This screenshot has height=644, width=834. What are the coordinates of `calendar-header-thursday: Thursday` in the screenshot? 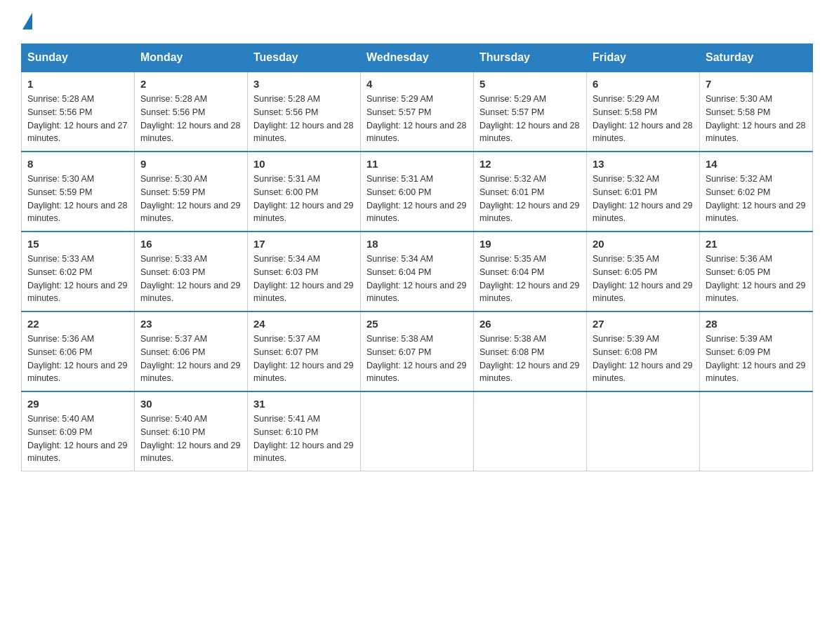 It's located at (531, 58).